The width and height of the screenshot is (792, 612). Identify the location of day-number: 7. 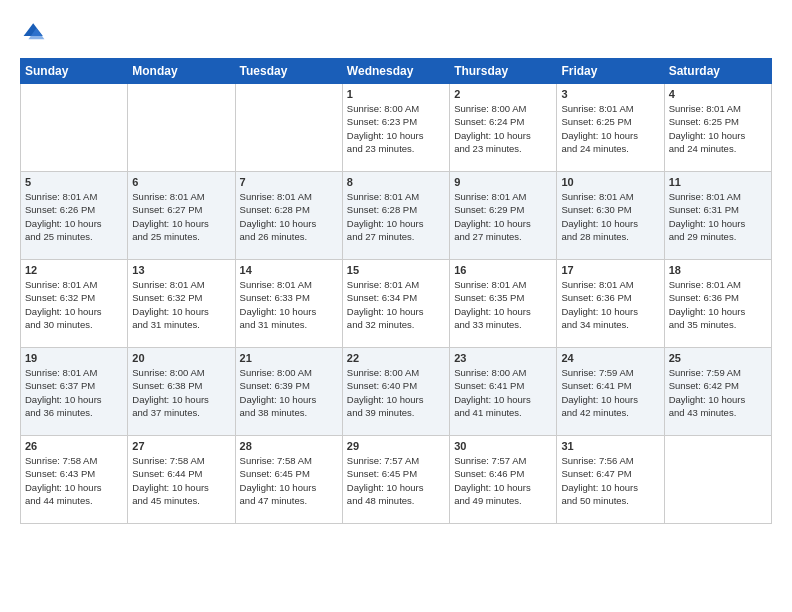
(289, 182).